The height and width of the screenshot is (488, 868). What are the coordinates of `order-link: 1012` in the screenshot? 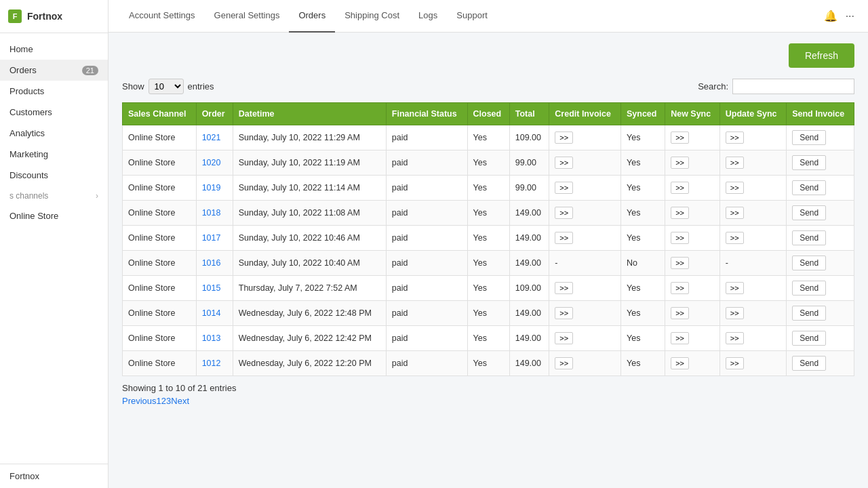 It's located at (212, 363).